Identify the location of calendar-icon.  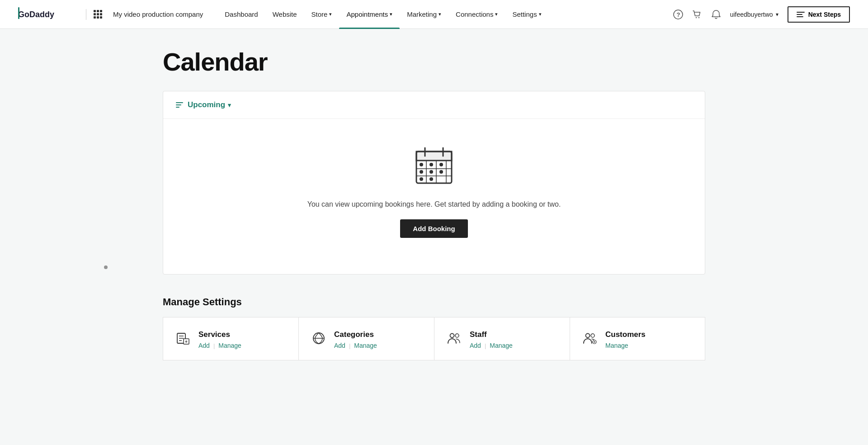
(434, 166).